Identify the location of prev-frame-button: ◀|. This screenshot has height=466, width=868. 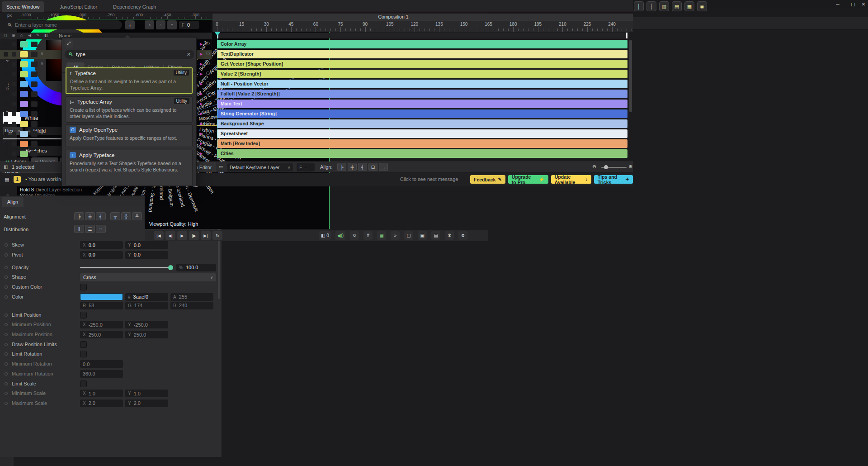
(170, 235).